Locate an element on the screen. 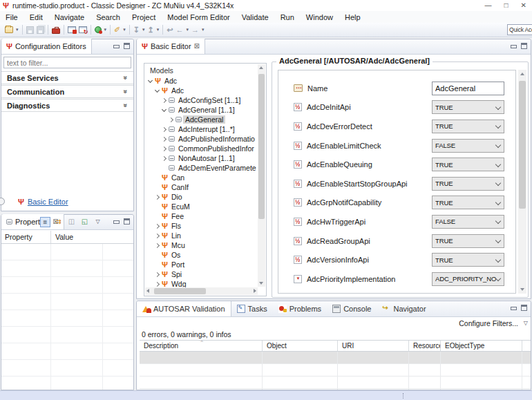 The image size is (532, 400). section-diagnostics: Diagnostics» is located at coordinates (68, 105).